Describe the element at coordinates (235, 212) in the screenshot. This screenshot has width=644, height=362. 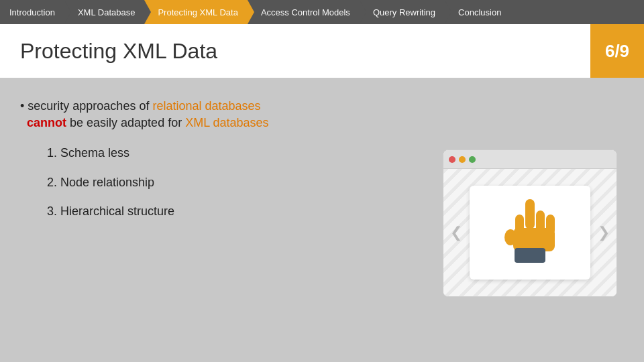
I see `sub-item-3: 3. Hierarchical structure` at that location.